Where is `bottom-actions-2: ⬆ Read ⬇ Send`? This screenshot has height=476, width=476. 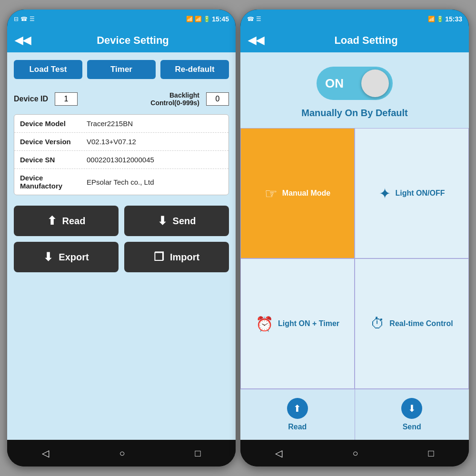 bottom-actions-2: ⬆ Read ⬇ Send is located at coordinates (355, 414).